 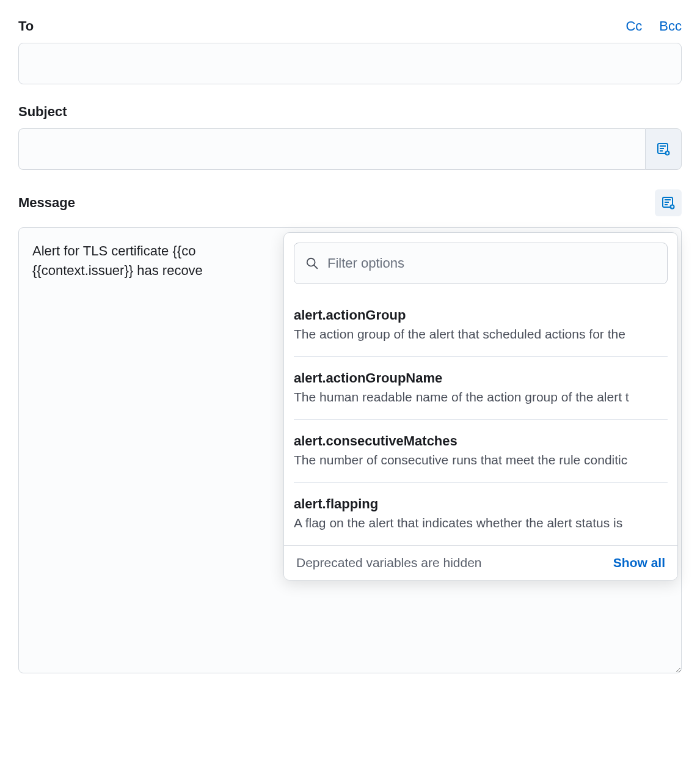 What do you see at coordinates (46, 203) in the screenshot?
I see `message-label: Message` at bounding box center [46, 203].